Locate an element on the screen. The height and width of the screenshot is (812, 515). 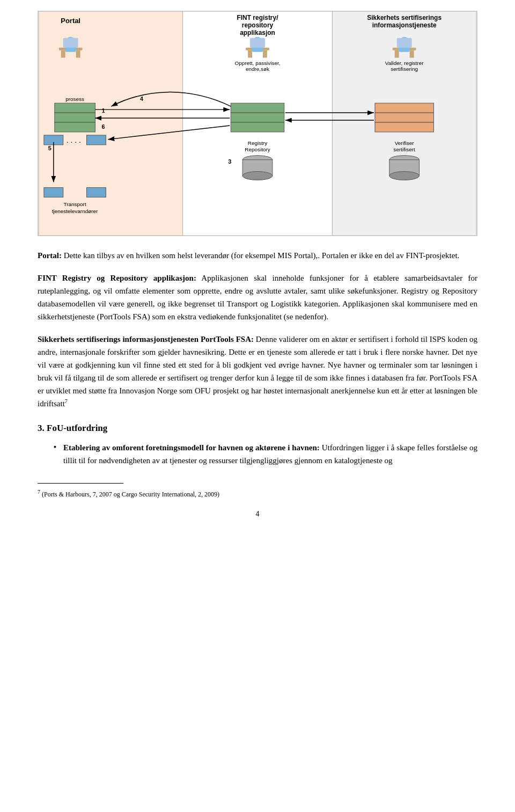
sikkerhets-body-text: Denne validerer om en aktør er sertifise… is located at coordinates (258, 371).